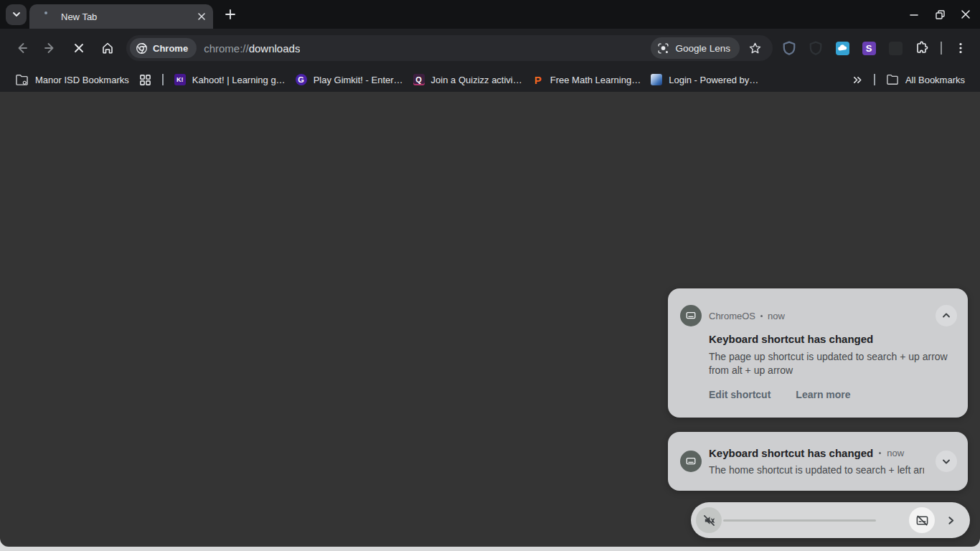  I want to click on back-button, so click(22, 48).